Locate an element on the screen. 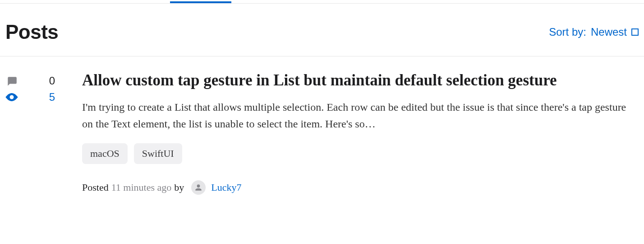  page-title: Posts is located at coordinates (32, 32).